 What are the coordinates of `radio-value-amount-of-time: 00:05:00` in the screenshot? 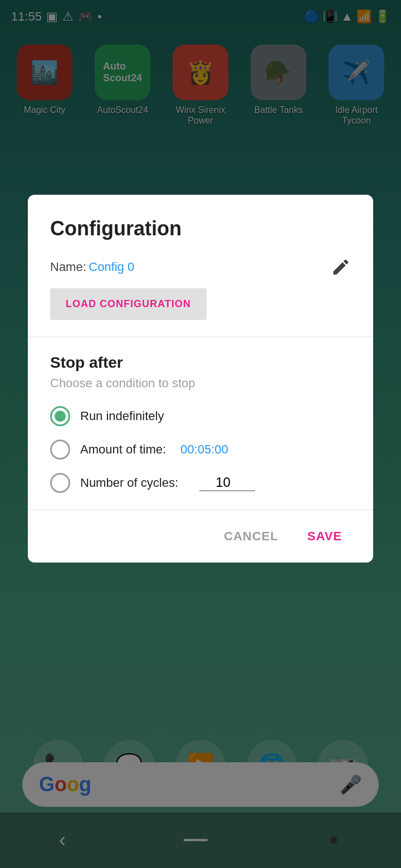 It's located at (204, 450).